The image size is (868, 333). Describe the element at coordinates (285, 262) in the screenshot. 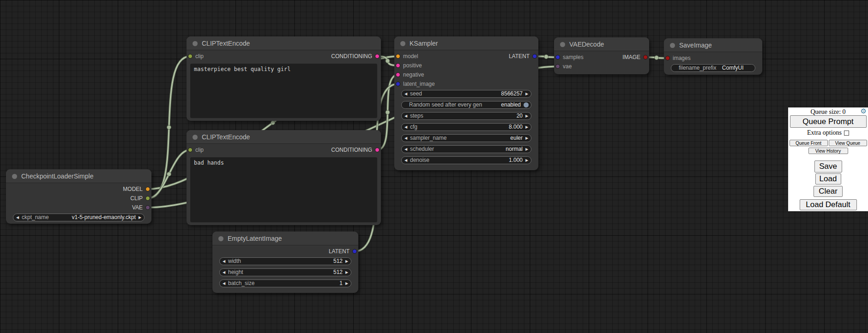

I see `node-empty-latent-image: EmptyLatentImageLATENT◀width512▶◀height5…` at that location.